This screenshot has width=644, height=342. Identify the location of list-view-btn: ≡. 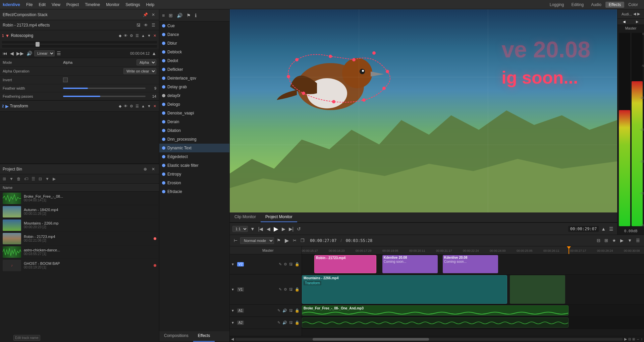
(163, 15).